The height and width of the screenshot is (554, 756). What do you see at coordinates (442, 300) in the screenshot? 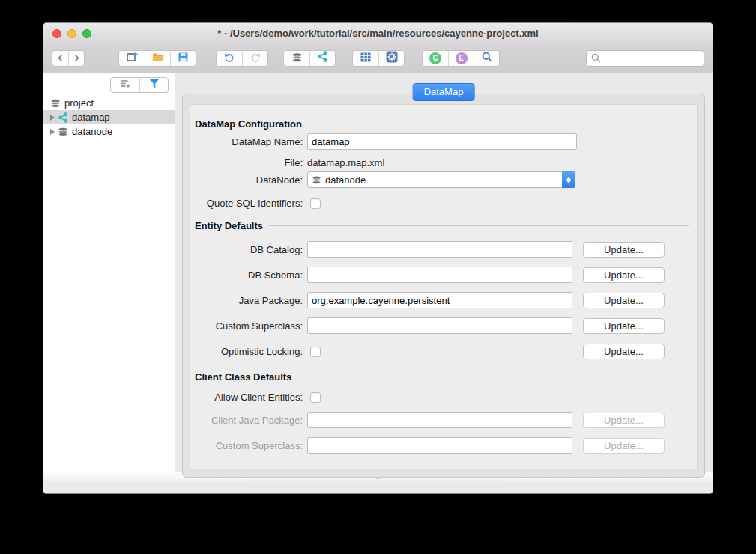
I see `row-java-package: Java Package: Update...` at bounding box center [442, 300].